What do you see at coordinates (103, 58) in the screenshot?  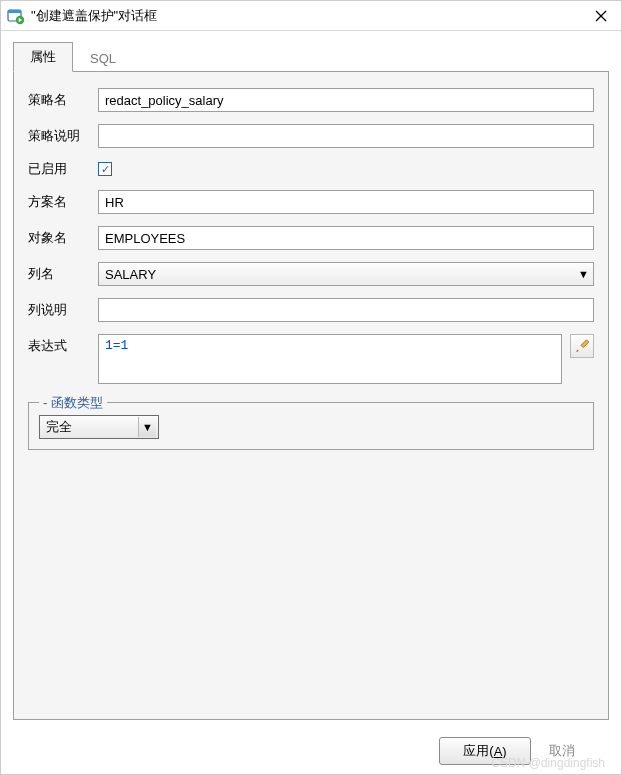 I see `tab-sql: SQL` at bounding box center [103, 58].